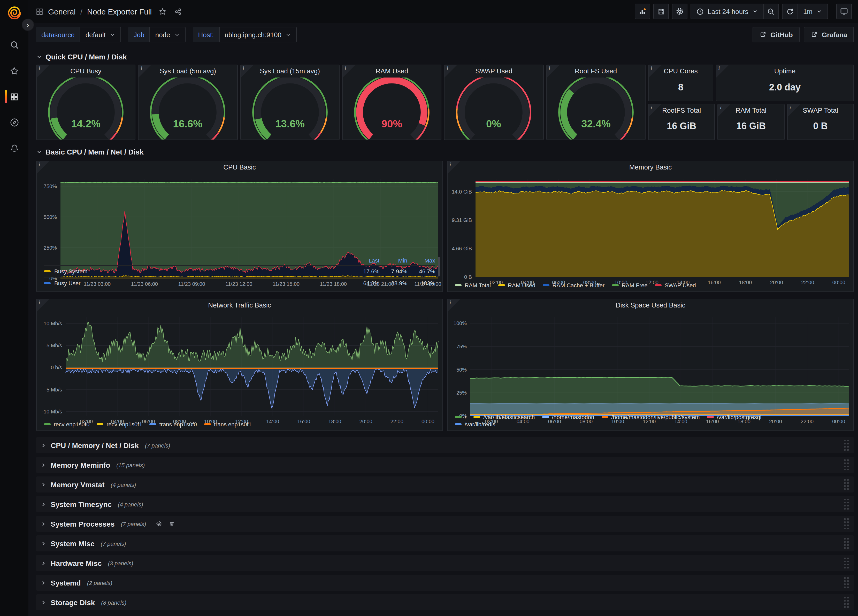  Describe the element at coordinates (680, 285) in the screenshot. I see `legend-label: SWAP Used` at that location.